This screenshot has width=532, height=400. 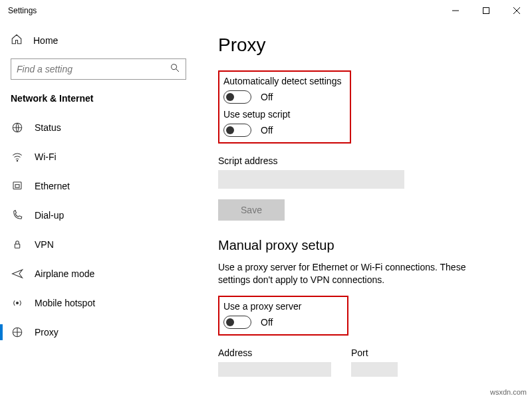 I want to click on address-label: Address, so click(x=275, y=353).